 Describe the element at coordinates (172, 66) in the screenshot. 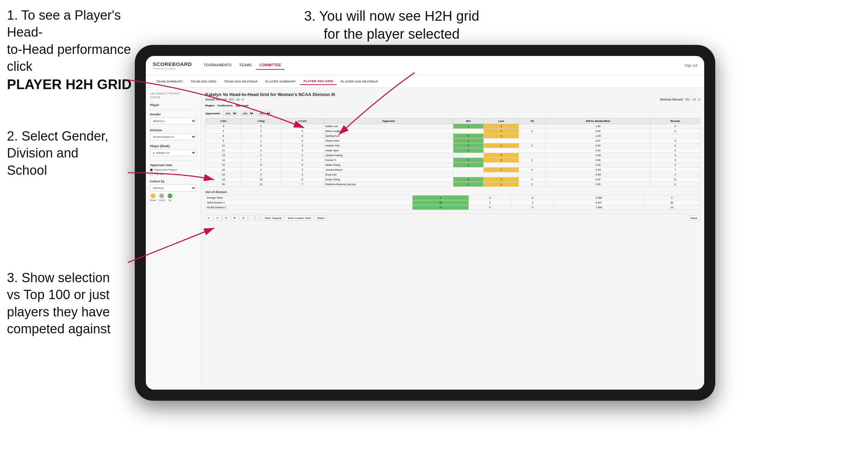

I see `scoreboard-logo: SCOREBOARD Powered by clippd` at that location.